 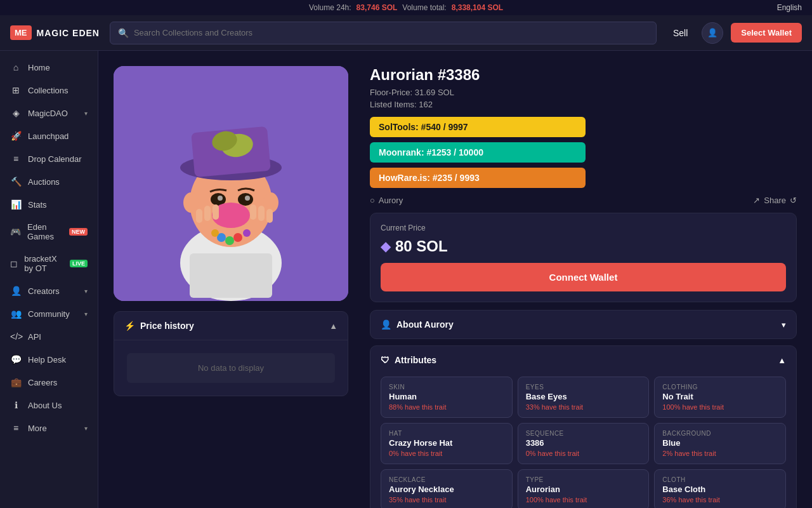 What do you see at coordinates (49, 291) in the screenshot?
I see `sidebar-item-creators: 👤 Creators ▾` at bounding box center [49, 291].